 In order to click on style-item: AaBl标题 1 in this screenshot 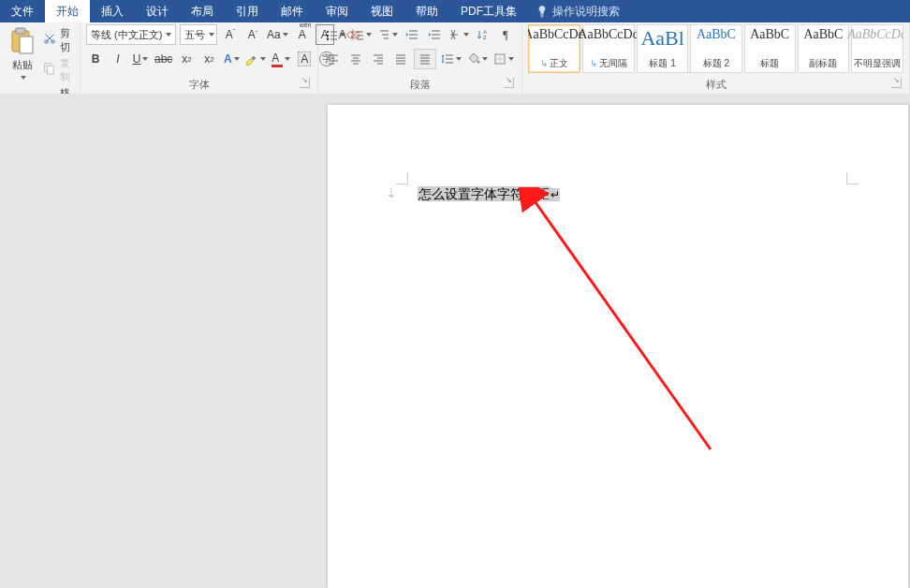, I will do `click(663, 49)`.